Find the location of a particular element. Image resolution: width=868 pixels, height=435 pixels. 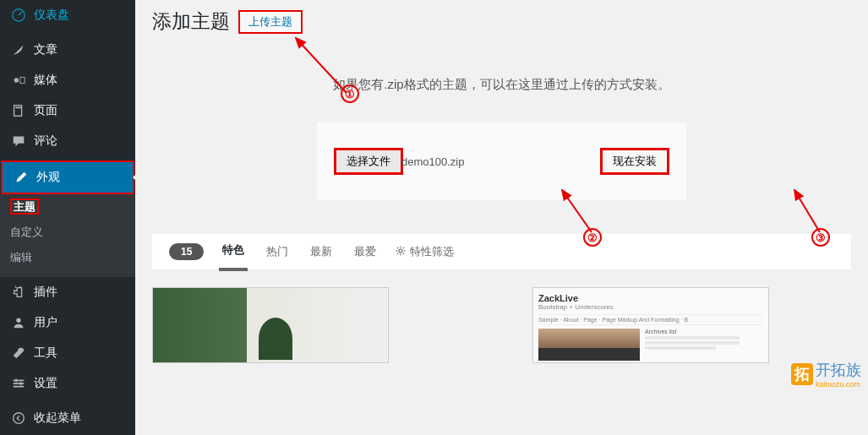

user-icon is located at coordinates (19, 323).